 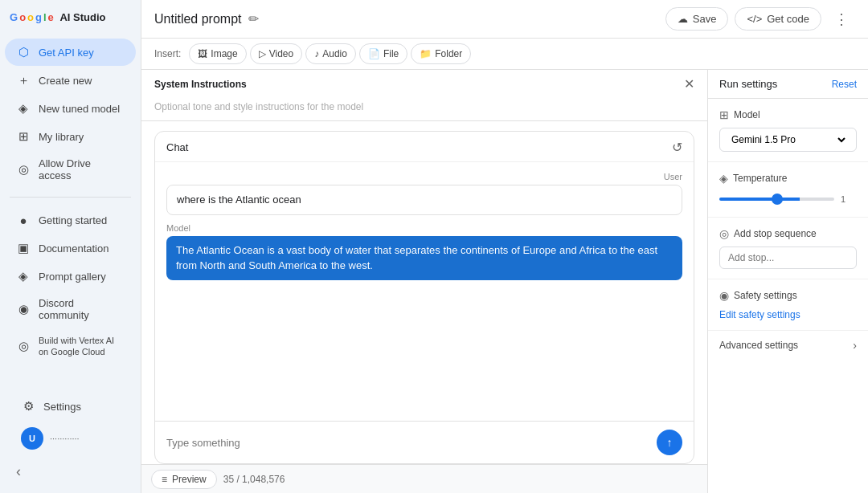 What do you see at coordinates (254, 19) in the screenshot?
I see `edit-title-icon: ✏` at bounding box center [254, 19].